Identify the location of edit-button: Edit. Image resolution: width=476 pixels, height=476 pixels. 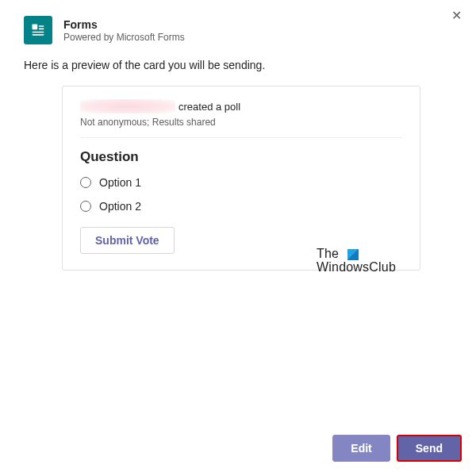
(361, 448).